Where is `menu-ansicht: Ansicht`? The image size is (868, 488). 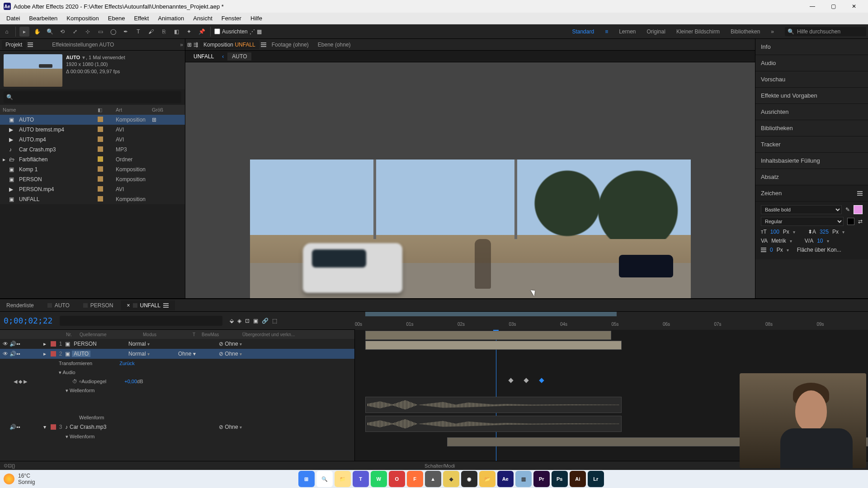 menu-ansicht: Ansicht is located at coordinates (203, 18).